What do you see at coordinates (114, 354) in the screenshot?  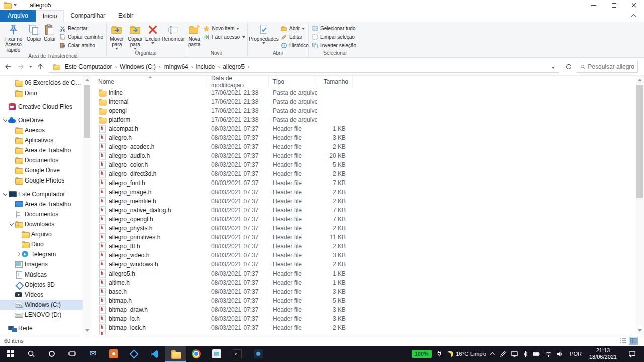 I see `taskbar-app-orange` at bounding box center [114, 354].